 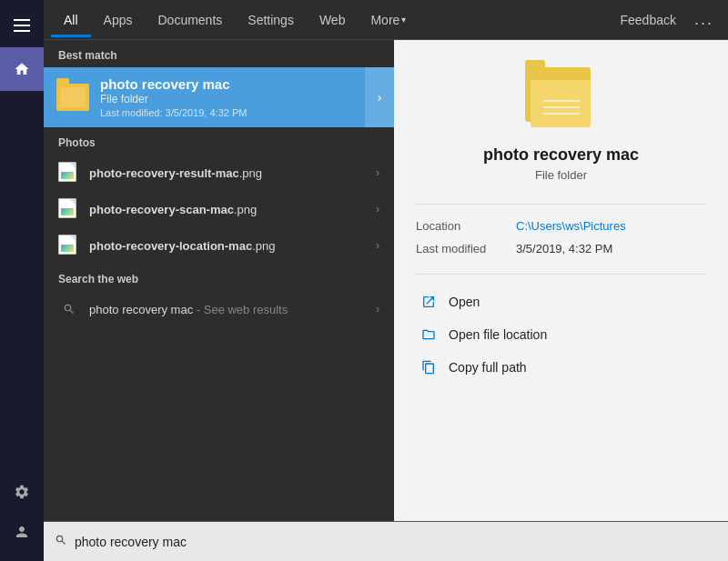 What do you see at coordinates (396, 542) in the screenshot?
I see `search-input` at bounding box center [396, 542].